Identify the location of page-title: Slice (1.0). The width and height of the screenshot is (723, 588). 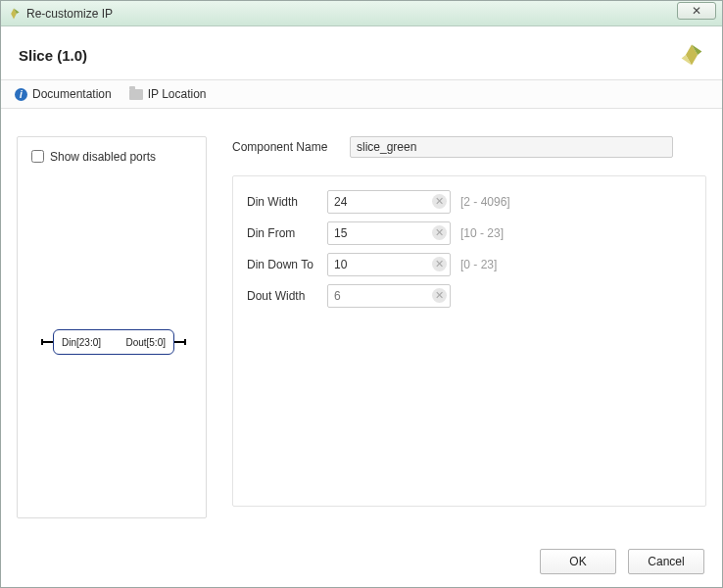
(53, 55).